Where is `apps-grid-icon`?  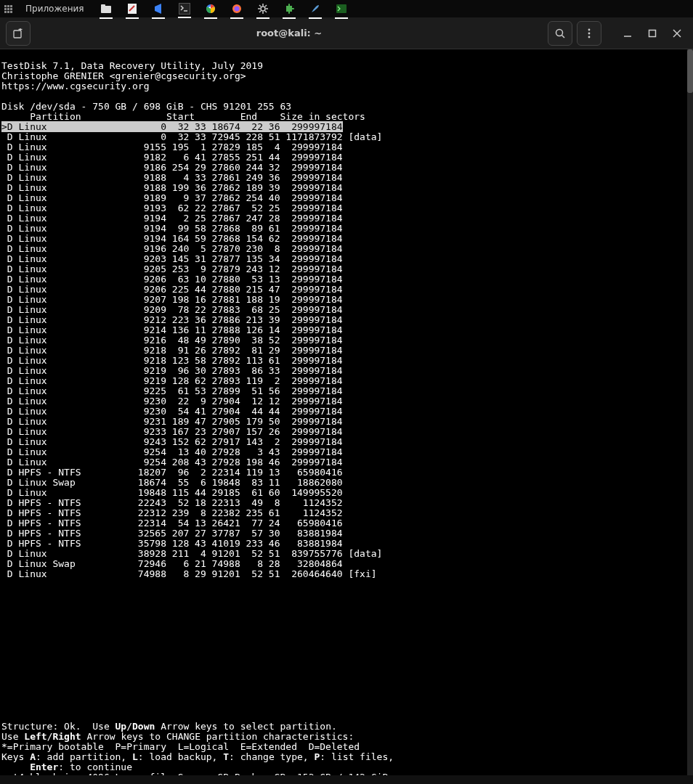
apps-grid-icon is located at coordinates (9, 9).